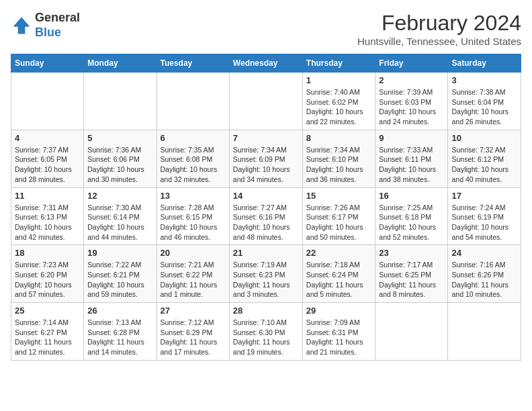  I want to click on calendar-cell: 19Sunrise: 7:22 AM Sunset: 6:21 PM Dayli…, so click(120, 274).